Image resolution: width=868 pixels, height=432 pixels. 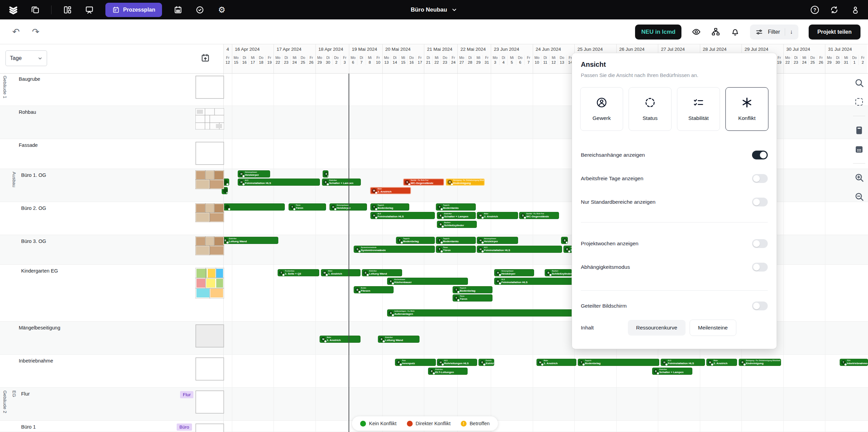 I want to click on task-bar: EEstrichEstrich, so click(x=486, y=362).